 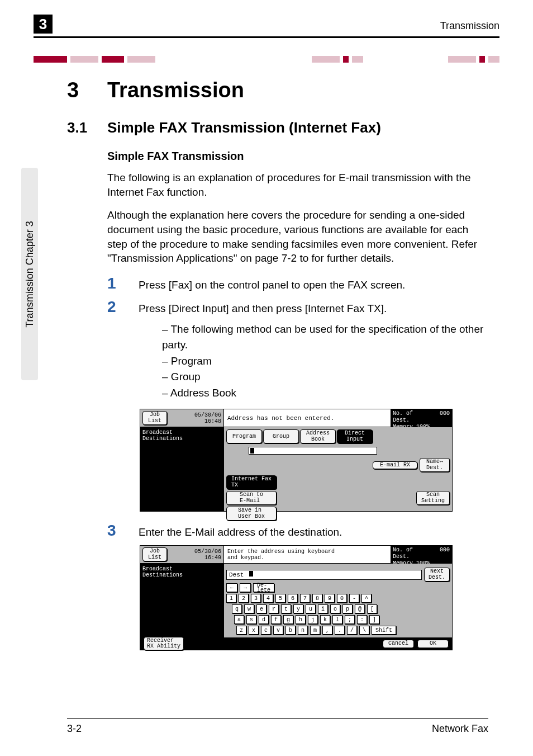 I want to click on step-number: 3, so click(x=123, y=531).